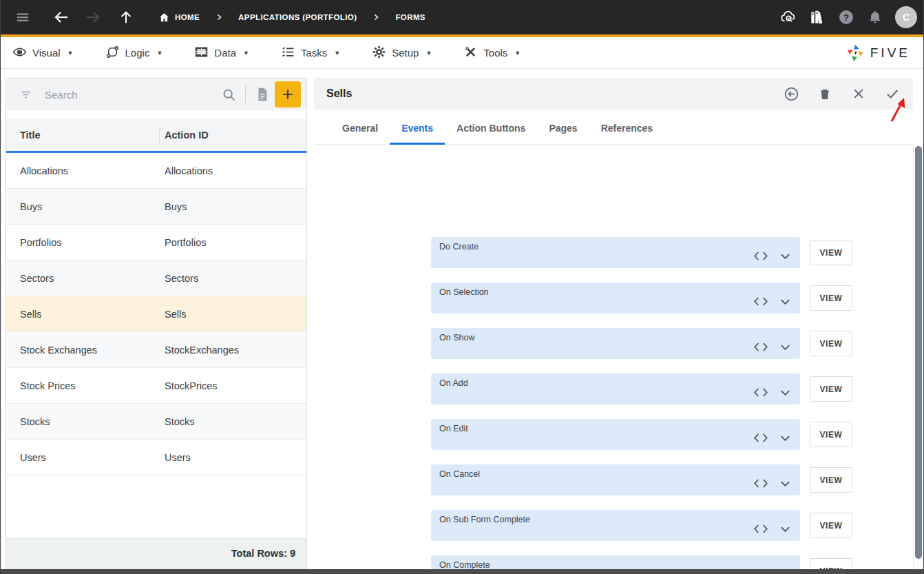 The height and width of the screenshot is (574, 924). What do you see at coordinates (462, 17) in the screenshot?
I see `top-navbar: HOME APPLICATIONS (PORTFOLIO) FORMS ?` at bounding box center [462, 17].